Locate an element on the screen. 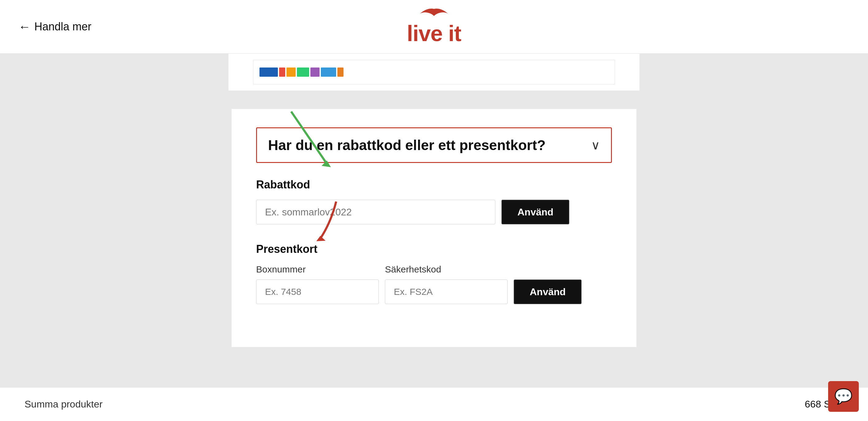 The height and width of the screenshot is (421, 868). boxnummer-label: Boxnummer is located at coordinates (317, 270).